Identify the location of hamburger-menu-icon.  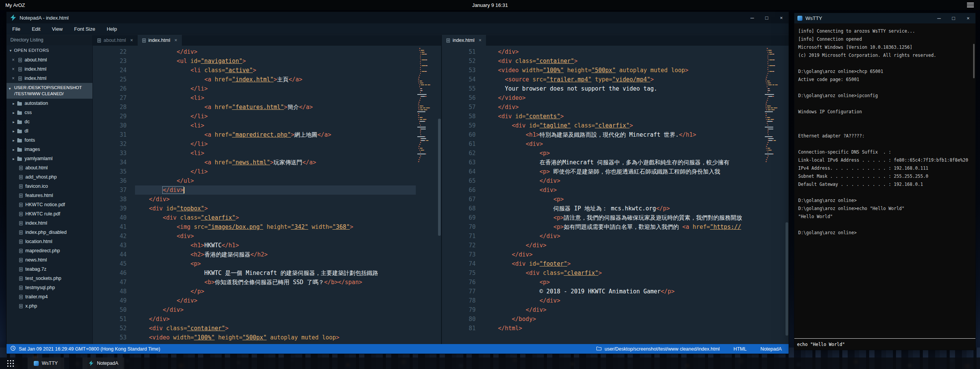
(970, 5).